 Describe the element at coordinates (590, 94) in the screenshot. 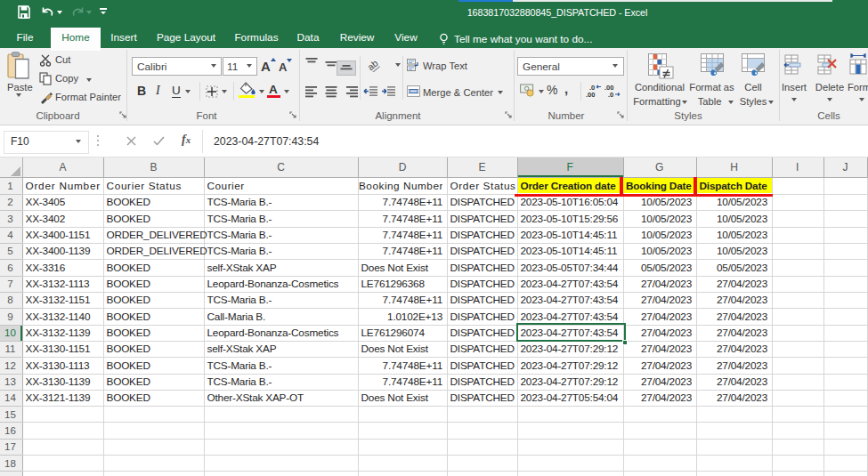

I see `svg-text: .00` at that location.